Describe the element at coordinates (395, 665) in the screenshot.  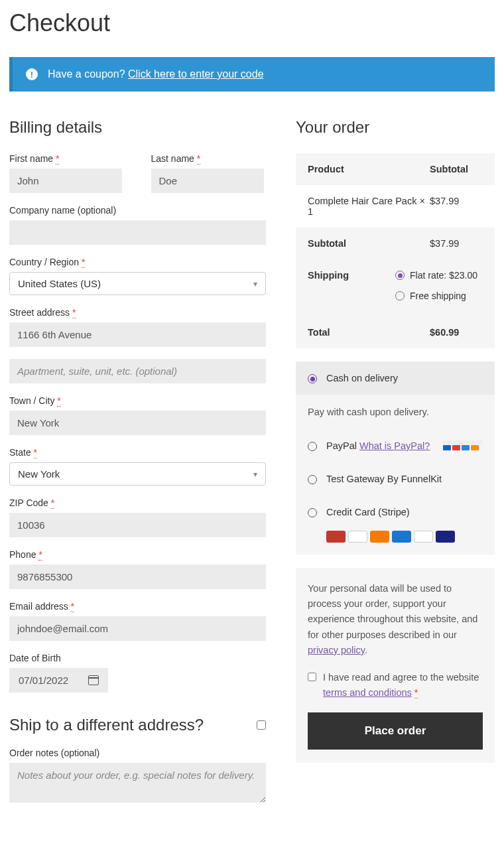
I see `privacy-section: Your personal data will be used to proce…` at that location.